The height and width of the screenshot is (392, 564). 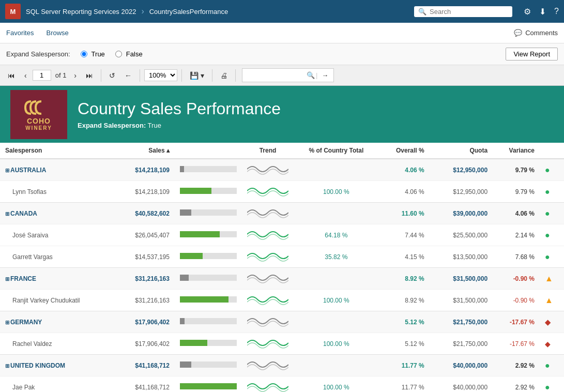 What do you see at coordinates (516, 322) in the screenshot?
I see `country-variance: -17.67 %` at bounding box center [516, 322].